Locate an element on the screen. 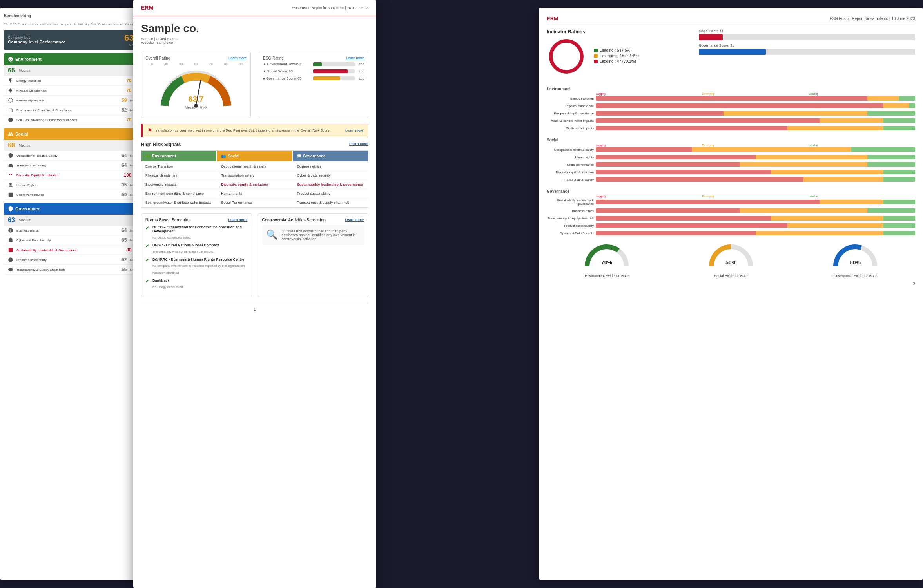  social-section-title: Social is located at coordinates (553, 140).